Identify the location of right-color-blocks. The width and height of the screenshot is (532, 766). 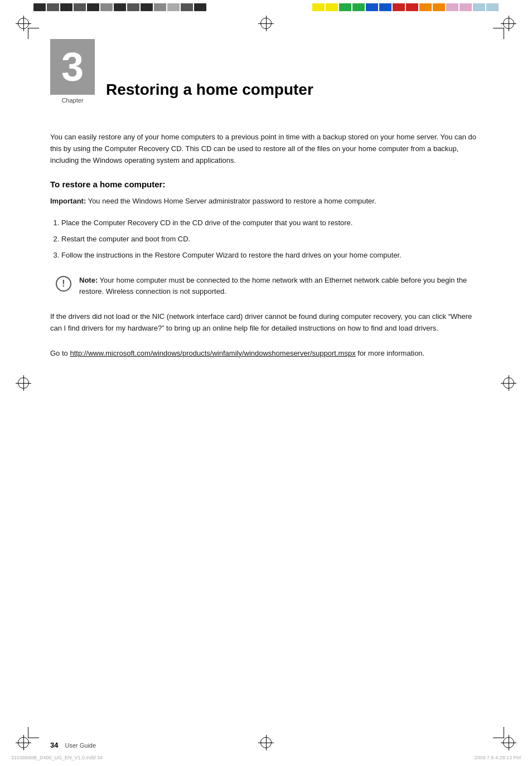
(405, 7).